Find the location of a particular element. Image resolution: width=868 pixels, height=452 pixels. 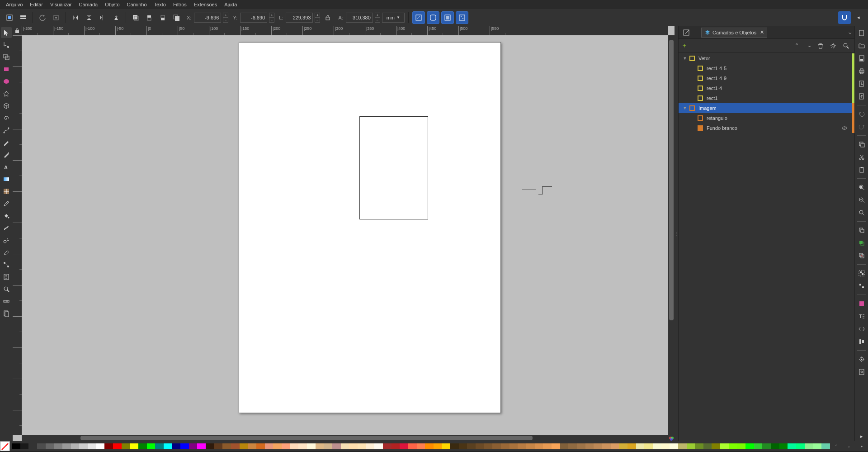

bezier-tool-icon is located at coordinates (6, 130).